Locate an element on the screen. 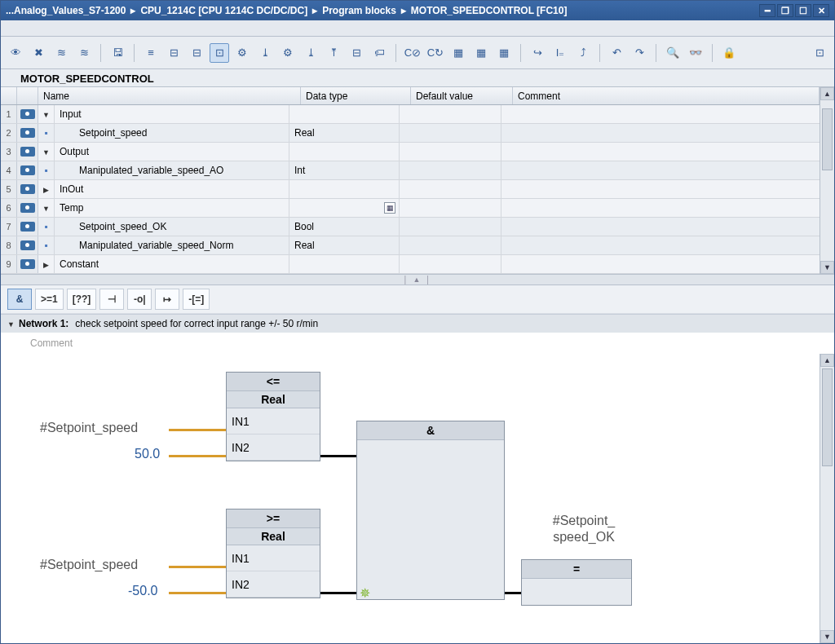 Image resolution: width=835 pixels, height=644 pixels. tb-icon: ↪ is located at coordinates (537, 53).